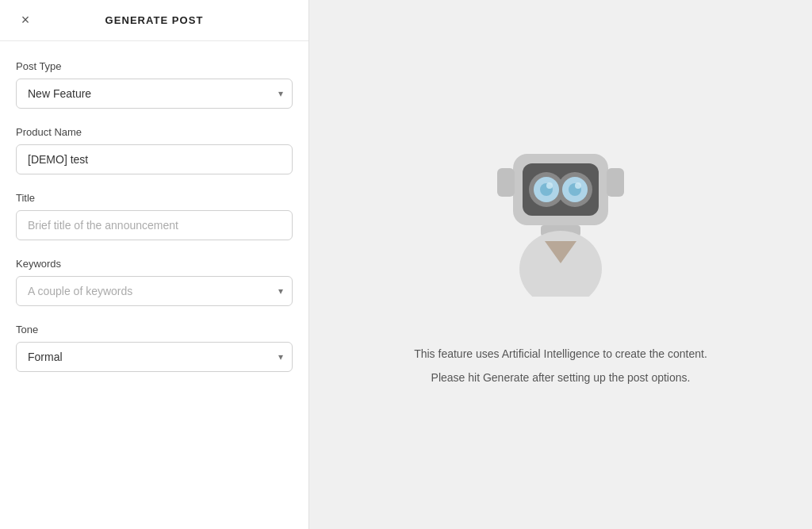 Image resolution: width=812 pixels, height=529 pixels. What do you see at coordinates (154, 291) in the screenshot?
I see `keywords-select: A couple of keywords Feature Update Laun…` at bounding box center [154, 291].